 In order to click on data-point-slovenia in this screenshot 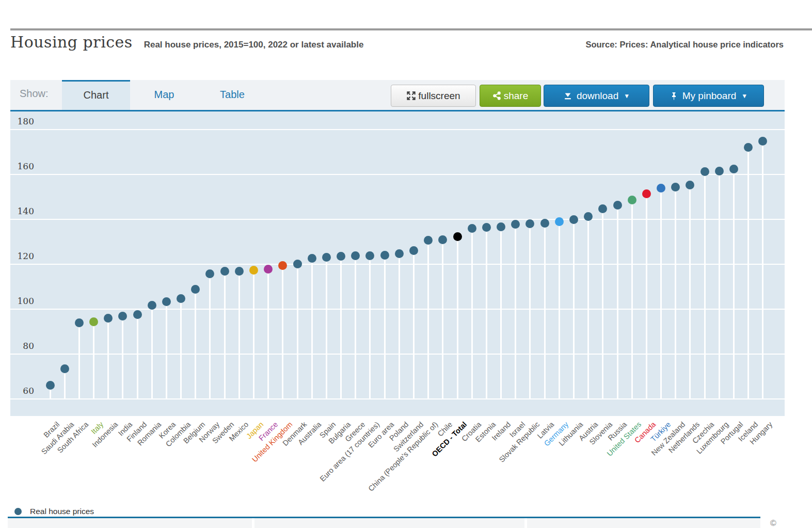, I will do `click(603, 209)`.